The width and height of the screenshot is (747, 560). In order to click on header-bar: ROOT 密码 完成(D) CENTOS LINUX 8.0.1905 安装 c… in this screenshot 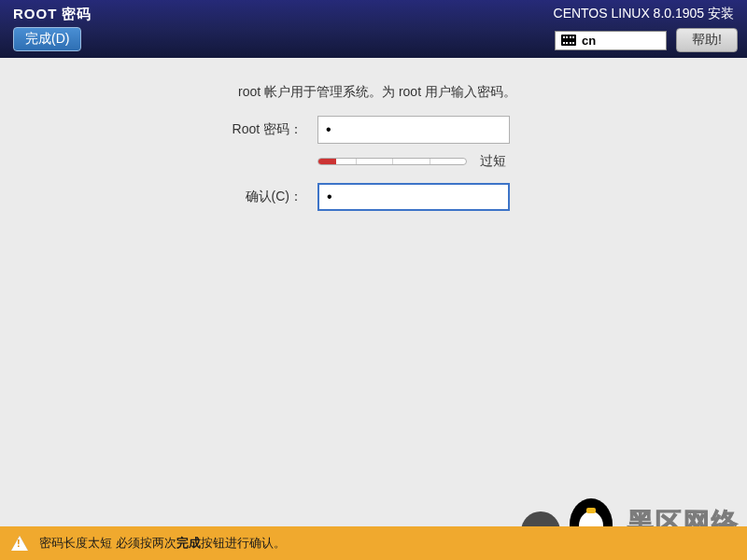, I will do `click(374, 29)`.